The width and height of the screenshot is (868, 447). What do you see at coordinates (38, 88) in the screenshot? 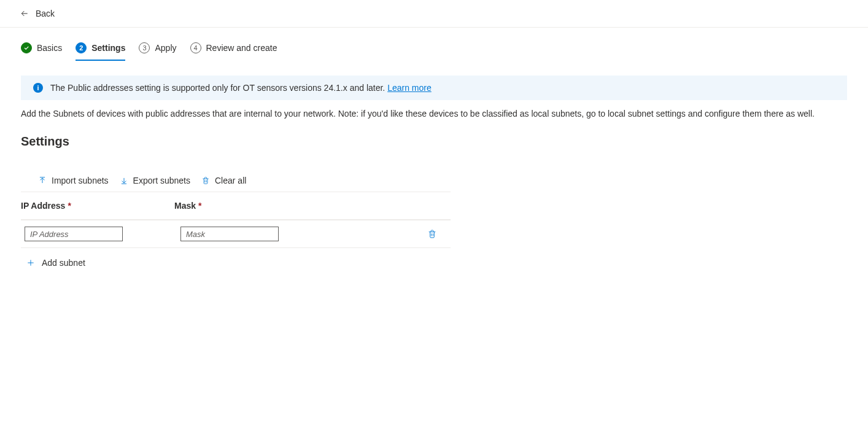
I see `info-icon: i` at bounding box center [38, 88].